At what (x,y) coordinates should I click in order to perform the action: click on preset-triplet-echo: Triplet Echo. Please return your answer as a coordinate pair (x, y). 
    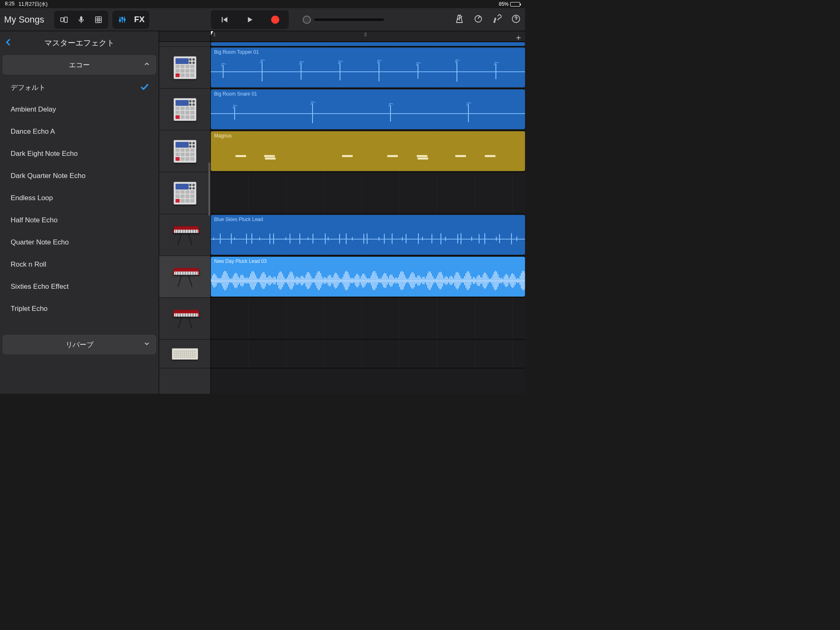
    Looking at the image, I should click on (80, 309).